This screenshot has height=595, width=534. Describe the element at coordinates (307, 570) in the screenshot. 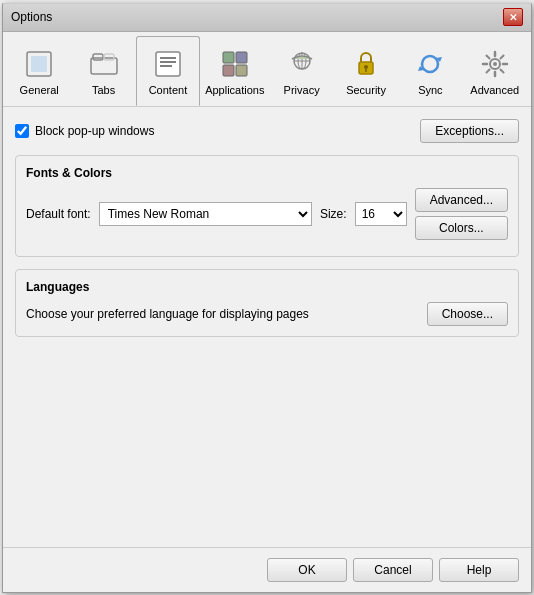

I see `ok-button: OK` at that location.